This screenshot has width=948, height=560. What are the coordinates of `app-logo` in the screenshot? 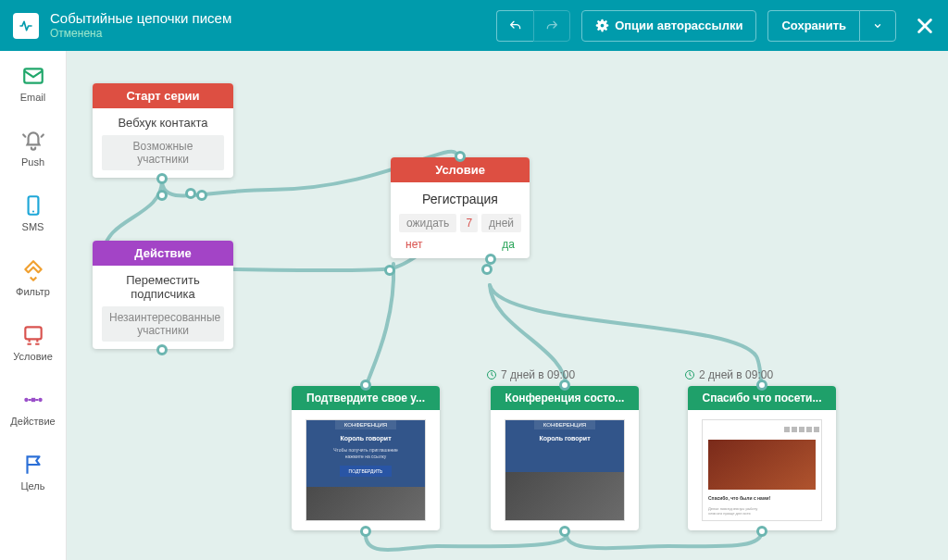 It's located at (26, 26).